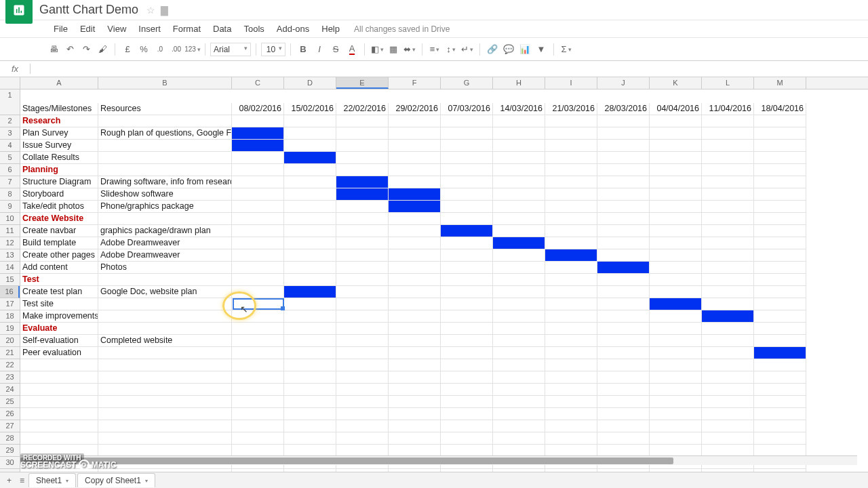  What do you see at coordinates (9, 195) in the screenshot?
I see `row-header-8: 8` at bounding box center [9, 195].